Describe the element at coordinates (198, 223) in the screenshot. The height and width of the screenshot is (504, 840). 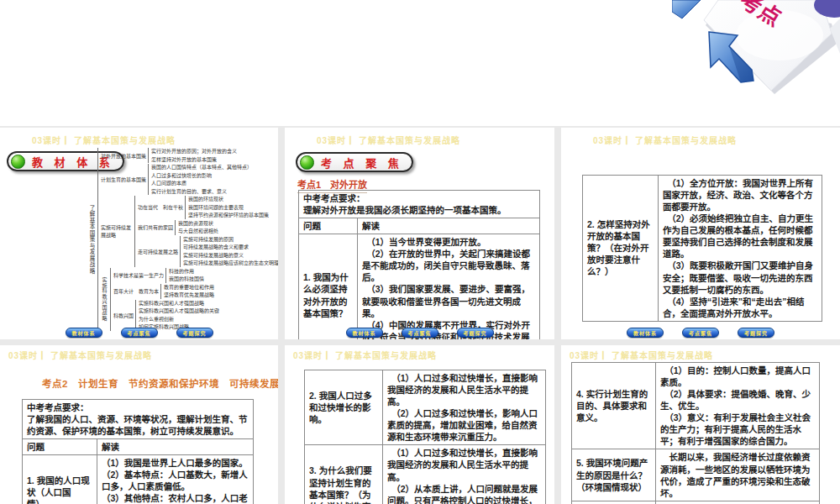
I see `tree-leaf: 我国的资源现状` at that location.